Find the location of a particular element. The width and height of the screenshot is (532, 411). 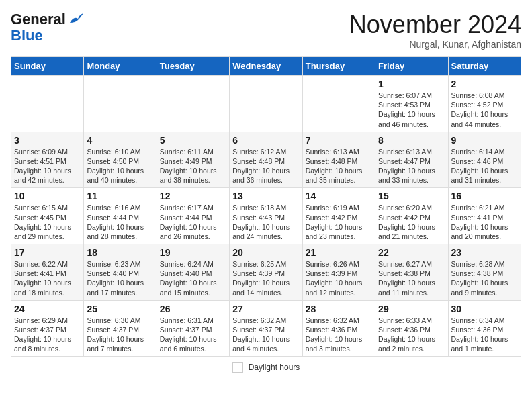

calendar-footer: Daylight hours is located at coordinates (266, 367).